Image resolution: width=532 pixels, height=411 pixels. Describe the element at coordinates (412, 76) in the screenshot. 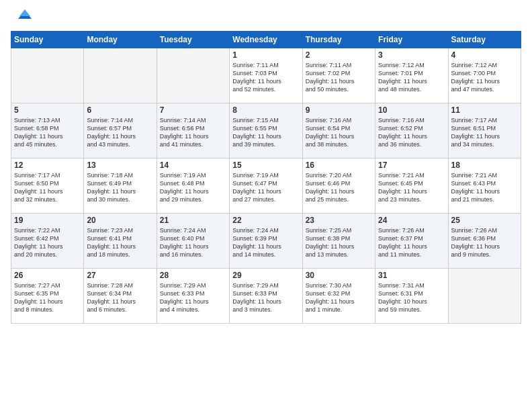

I see `table-row: 3Sunrise: 7:12 AM Sunset: 7:01 PM Daylig…` at that location.